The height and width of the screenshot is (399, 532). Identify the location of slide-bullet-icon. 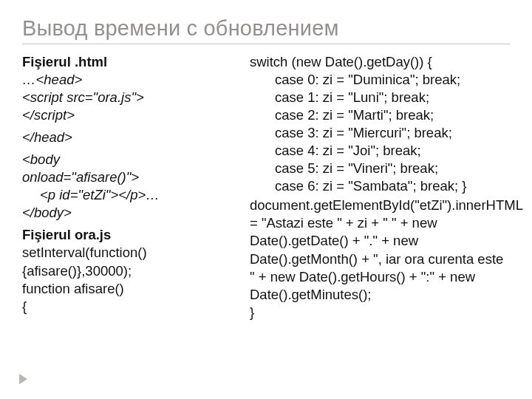
(24, 379).